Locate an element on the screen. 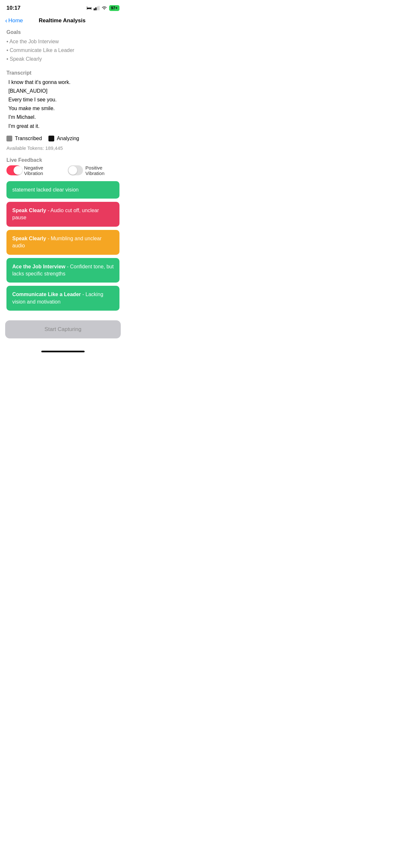 The width and height of the screenshot is (401, 868). back-button: ‹ Home is located at coordinates (14, 21).